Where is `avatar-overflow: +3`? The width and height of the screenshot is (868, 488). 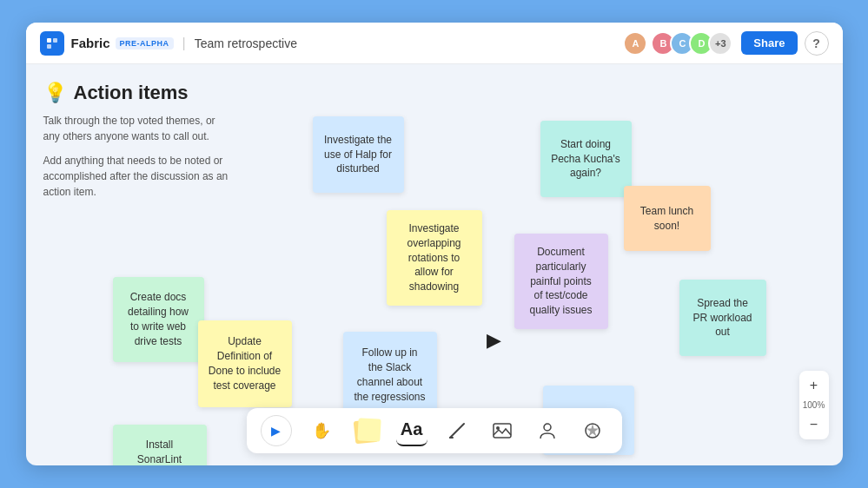 avatar-overflow: +3 is located at coordinates (720, 43).